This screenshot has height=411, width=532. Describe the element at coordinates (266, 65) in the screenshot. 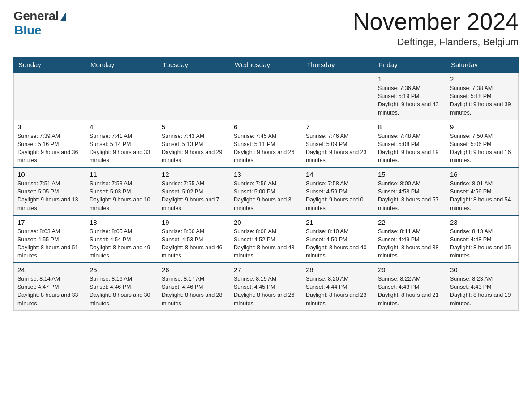

I see `weekday-header-row: SundayMondayTuesdayWednesdayThursdayFrid…` at that location.